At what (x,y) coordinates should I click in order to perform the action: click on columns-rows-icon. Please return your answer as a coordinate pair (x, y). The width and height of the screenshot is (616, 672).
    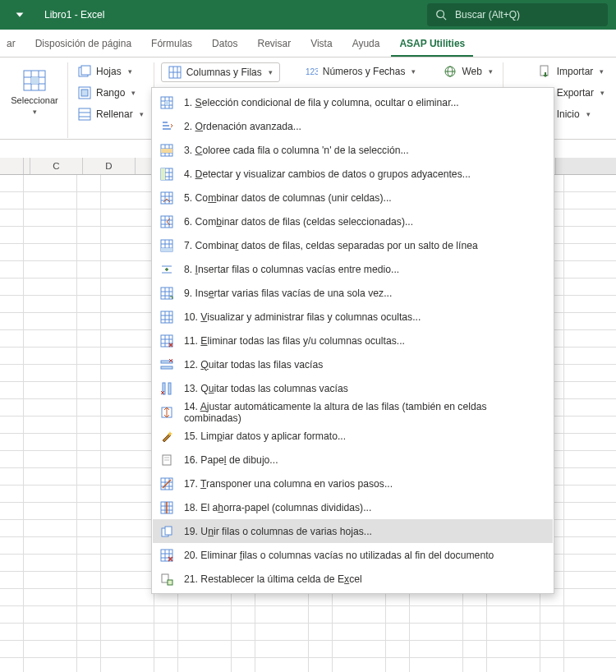
    Looking at the image, I should click on (175, 72).